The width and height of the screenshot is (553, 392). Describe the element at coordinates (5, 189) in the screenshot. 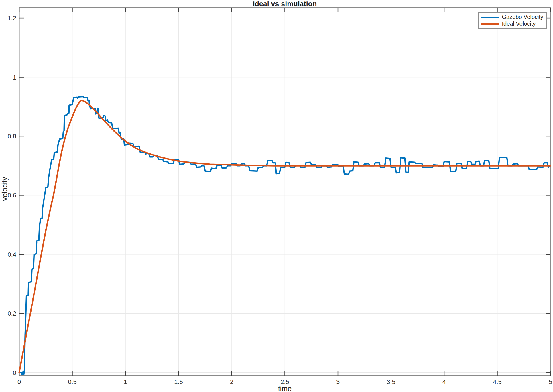

I see `y-axis-label: velocity` at that location.